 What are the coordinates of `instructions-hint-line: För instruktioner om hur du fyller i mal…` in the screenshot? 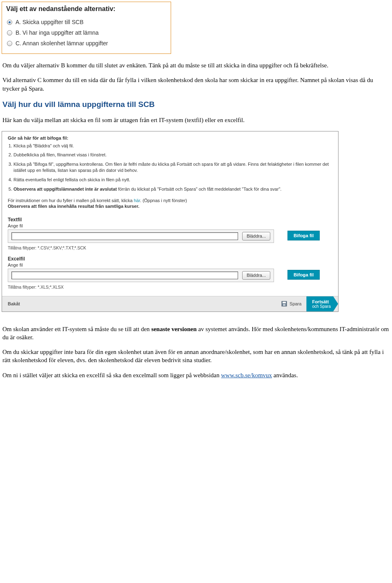 It's located at (170, 200).